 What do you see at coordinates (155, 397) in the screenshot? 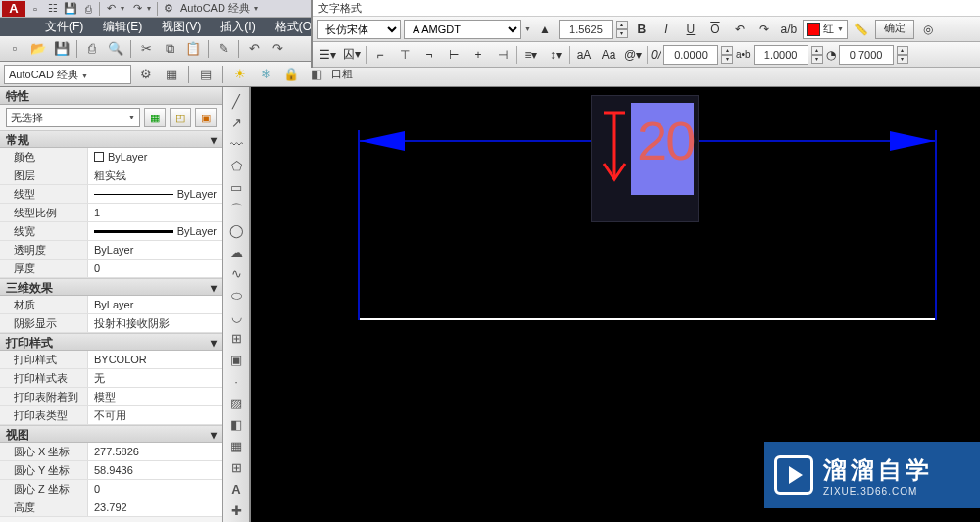
I see `property-value: 模型` at bounding box center [155, 397].